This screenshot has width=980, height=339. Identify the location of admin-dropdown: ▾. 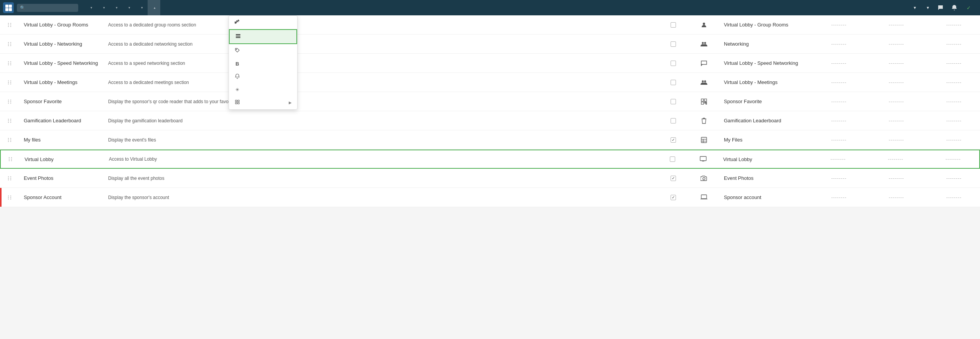
(927, 8).